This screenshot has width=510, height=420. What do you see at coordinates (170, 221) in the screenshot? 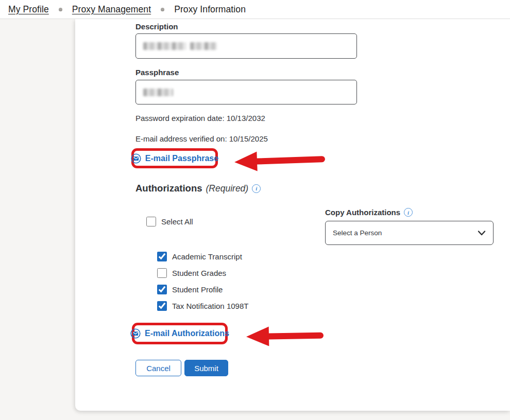
I see `select-all-row: Select All` at bounding box center [170, 221].